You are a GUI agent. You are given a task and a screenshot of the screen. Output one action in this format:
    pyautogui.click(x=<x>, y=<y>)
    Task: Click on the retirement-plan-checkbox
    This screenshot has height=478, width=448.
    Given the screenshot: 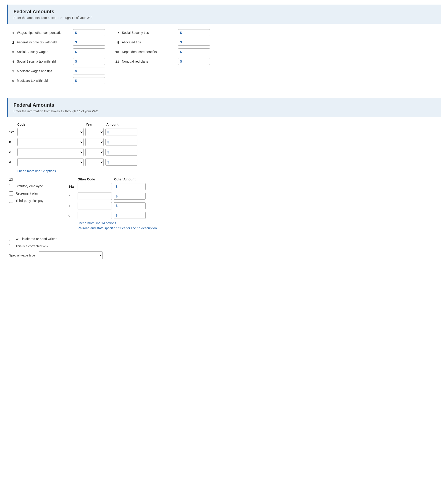 What is the action you would take?
    pyautogui.click(x=11, y=193)
    